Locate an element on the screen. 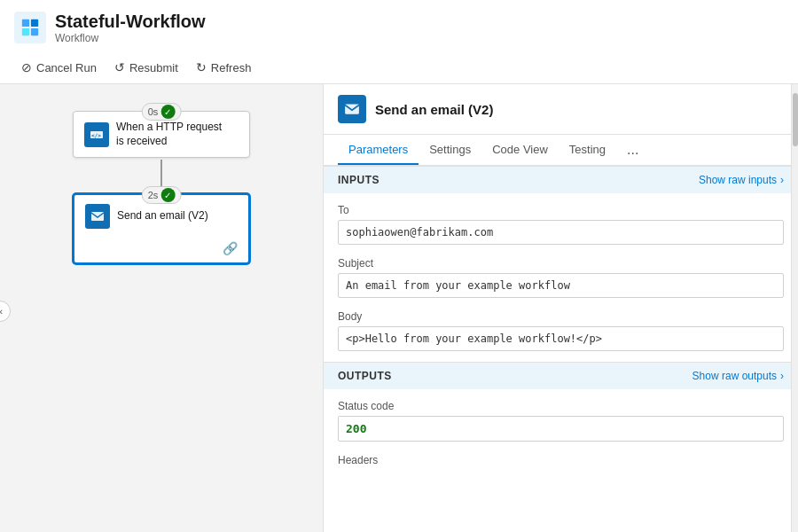 This screenshot has width=798, height=532. inputs-section-header: INPUTS Show raw inputs › is located at coordinates (560, 180).